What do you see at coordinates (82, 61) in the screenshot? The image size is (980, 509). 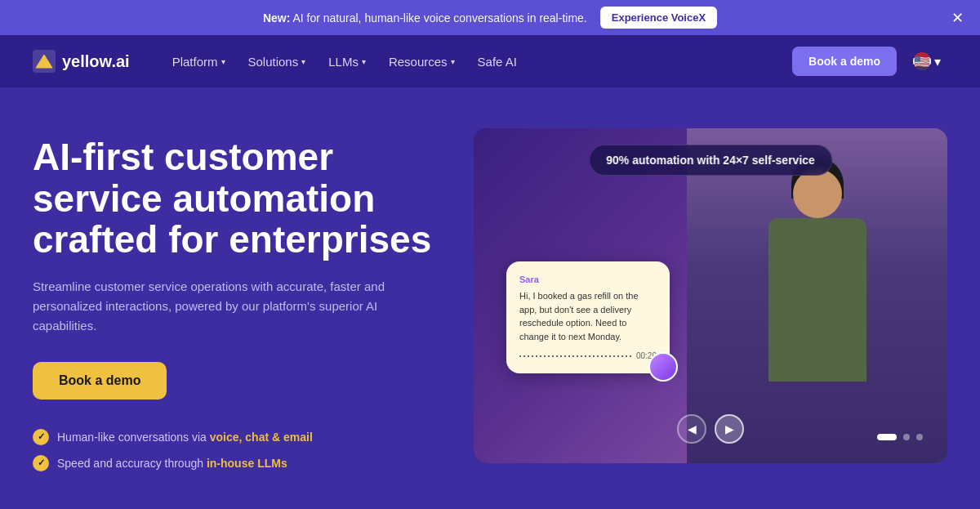 I see `logo: yellow.ai` at bounding box center [82, 61].